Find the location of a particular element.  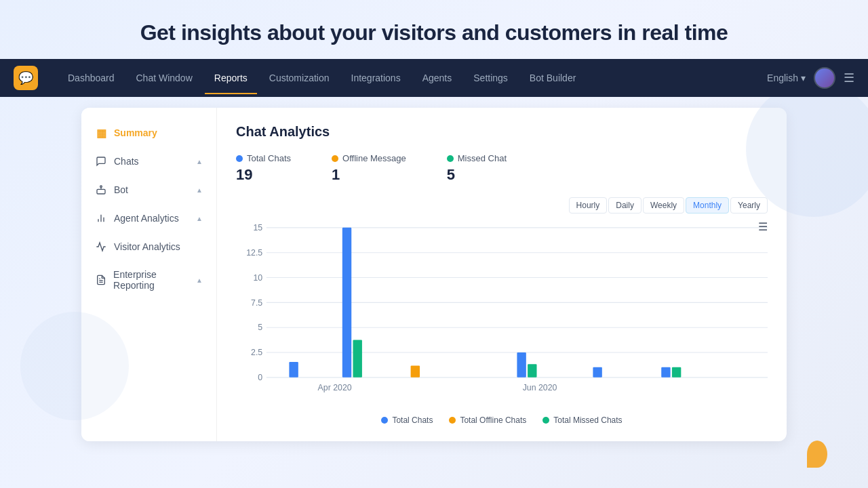

legend-label-offline-chats: Total Offline Chats is located at coordinates (493, 420).